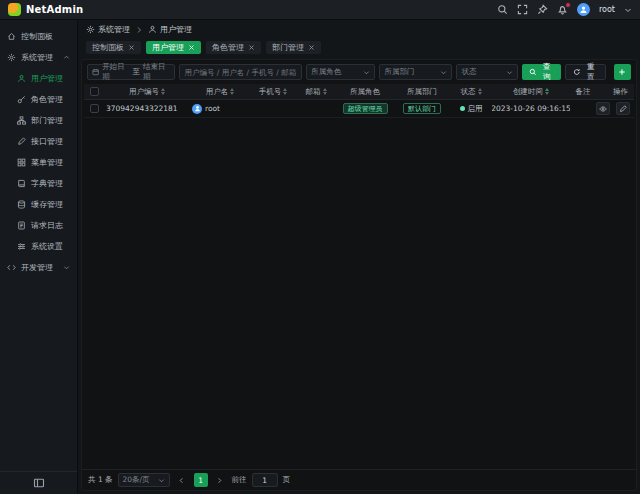 This screenshot has width=640, height=494. Describe the element at coordinates (94, 92) in the screenshot. I see `select-all-checkbox` at that location.